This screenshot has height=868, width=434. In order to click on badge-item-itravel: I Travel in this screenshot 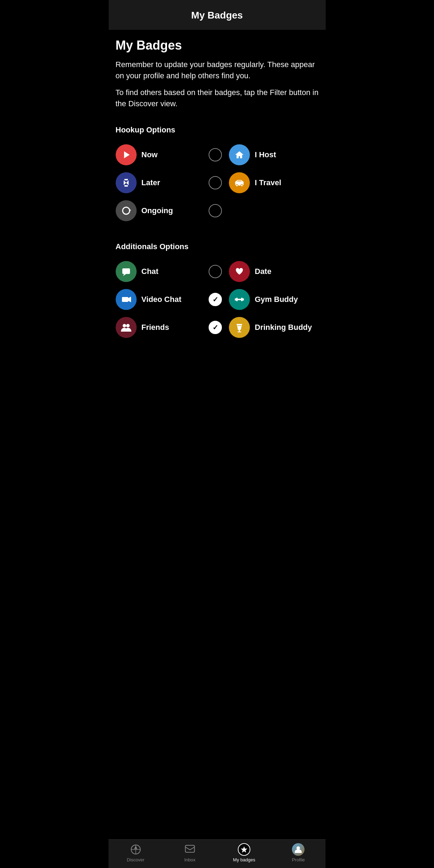, I will do `click(272, 183)`.